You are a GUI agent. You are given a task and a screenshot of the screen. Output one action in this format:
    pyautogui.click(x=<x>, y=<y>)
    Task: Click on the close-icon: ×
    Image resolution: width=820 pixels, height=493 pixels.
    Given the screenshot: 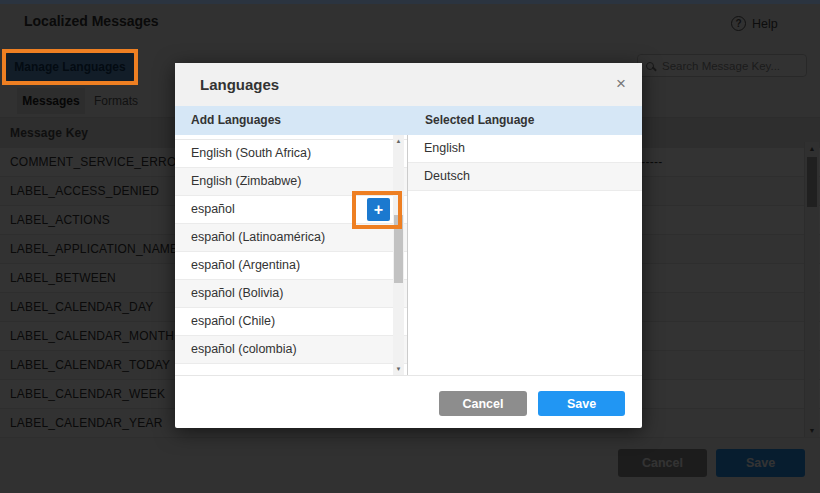 What is the action you would take?
    pyautogui.click(x=621, y=84)
    